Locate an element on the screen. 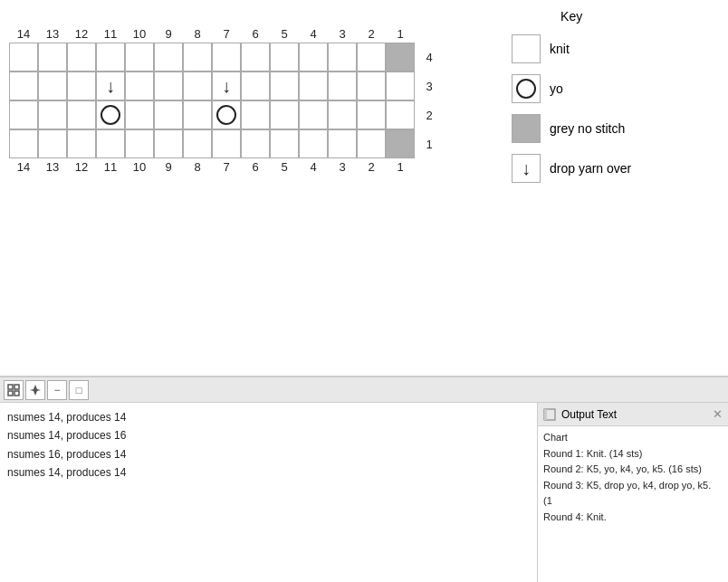  grid-row-1: 1 is located at coordinates (225, 144).